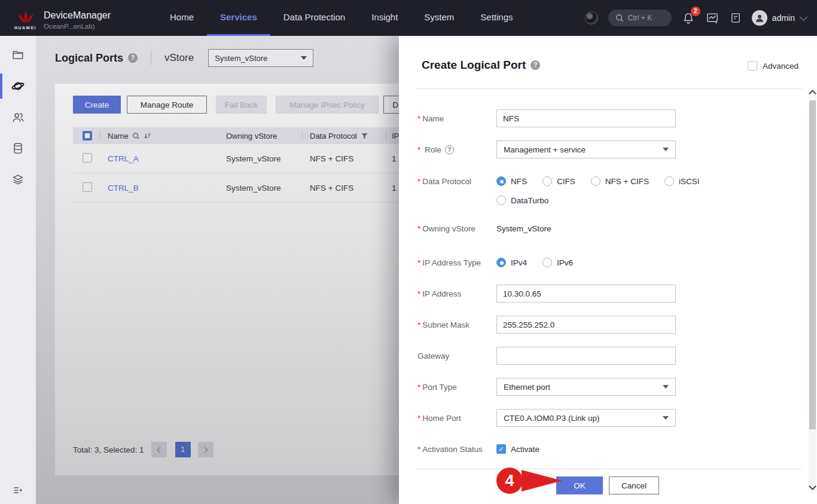 The image size is (817, 504). Describe the element at coordinates (512, 181) in the screenshot. I see `radio-option-nfs: NFS` at that location.